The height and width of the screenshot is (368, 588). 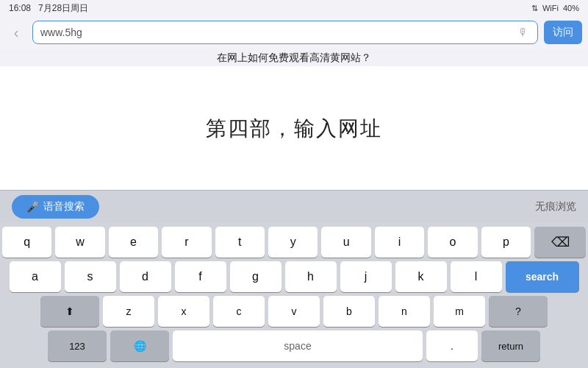 What do you see at coordinates (63, 8) in the screenshot?
I see `status-date: 7月28日周日` at bounding box center [63, 8].